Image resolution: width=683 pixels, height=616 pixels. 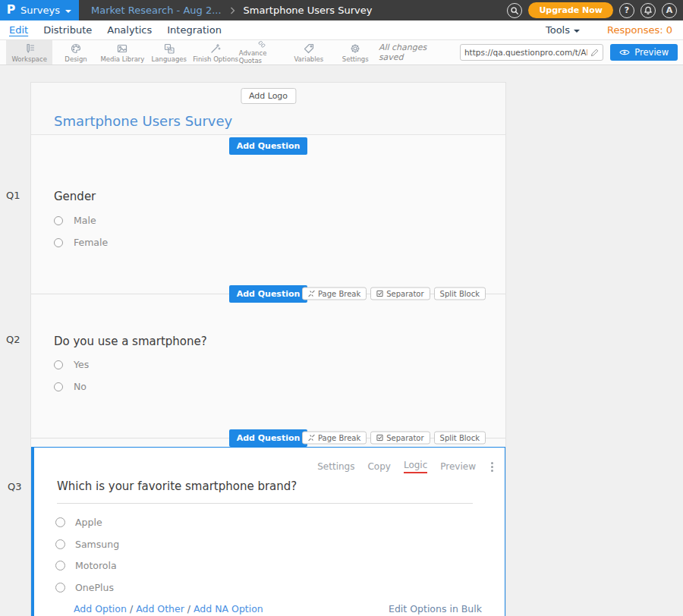 What do you see at coordinates (563, 30) in the screenshot?
I see `tools-dropdown: Tools` at bounding box center [563, 30].